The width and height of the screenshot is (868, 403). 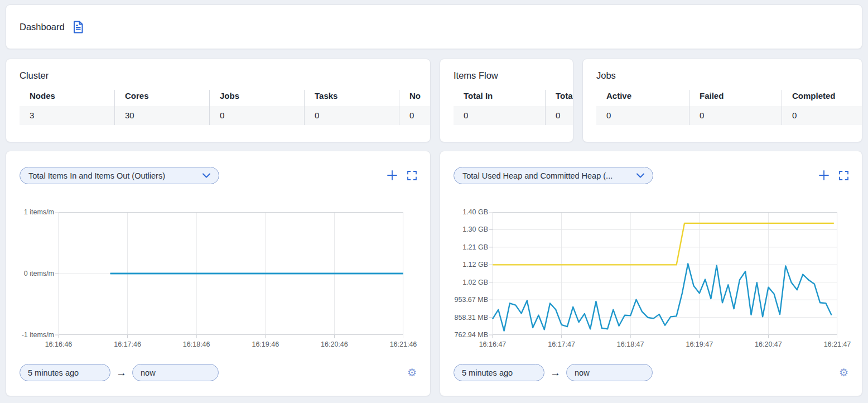 I want to click on stat-column-cores: Cores 30, so click(x=162, y=107).